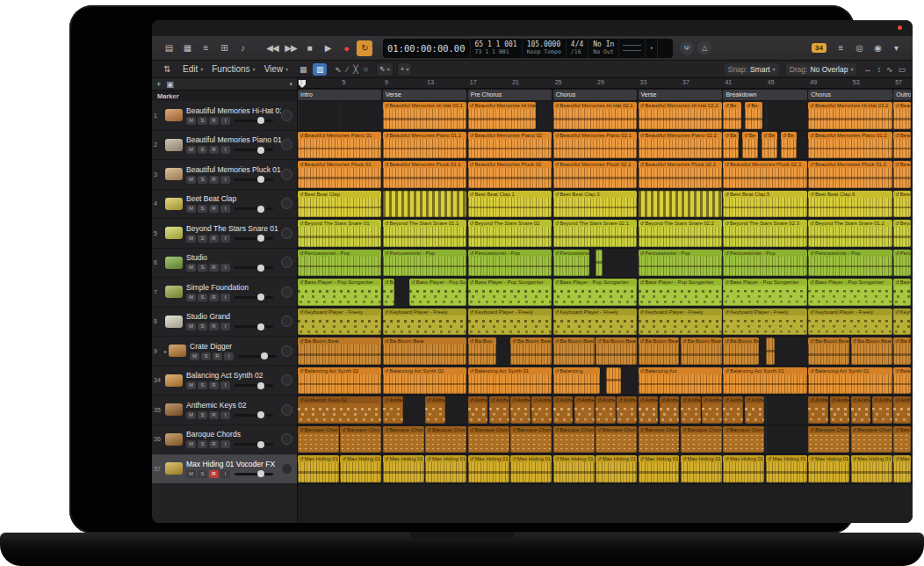 The width and height of the screenshot is (924, 566). I want to click on arrangement-marker: Intro, so click(339, 95).